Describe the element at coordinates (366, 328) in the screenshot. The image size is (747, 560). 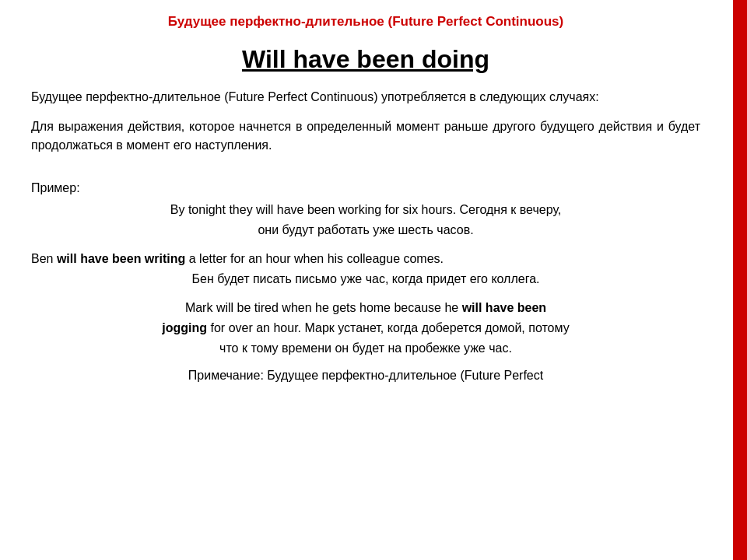
I see `example3: Mark will be tired when he gets home bec…` at that location.